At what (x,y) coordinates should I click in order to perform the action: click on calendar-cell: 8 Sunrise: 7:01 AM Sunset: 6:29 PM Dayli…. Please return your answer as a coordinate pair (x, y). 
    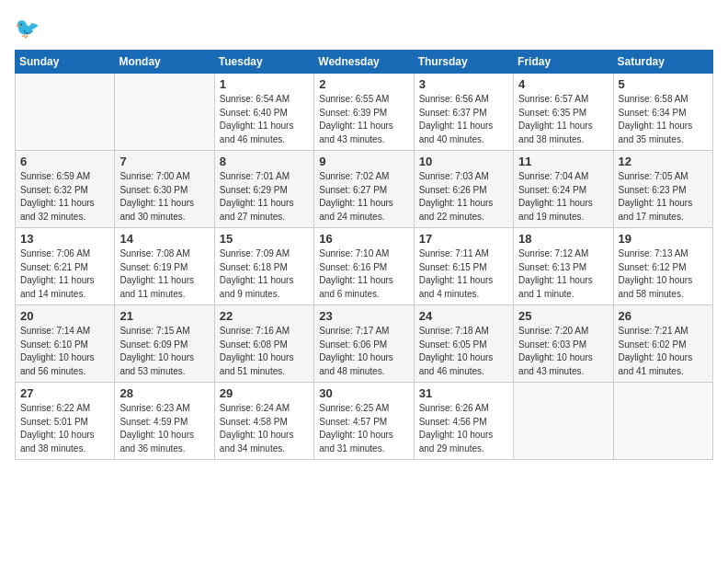
    Looking at the image, I should click on (264, 190).